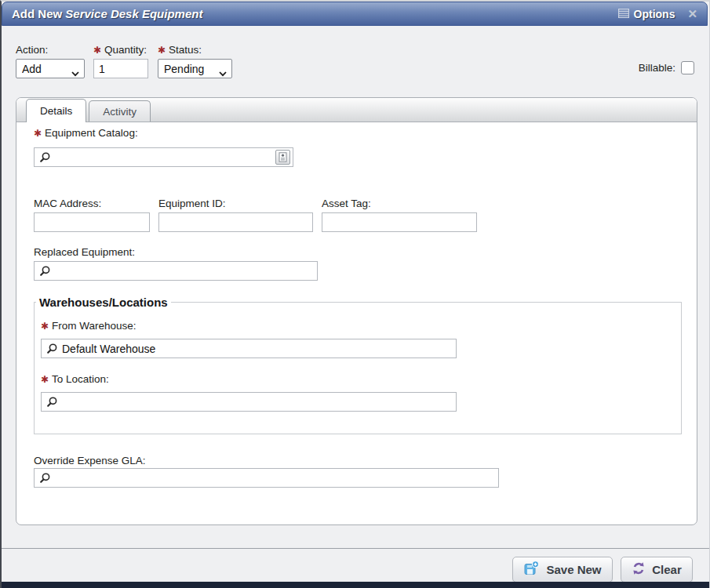 The width and height of the screenshot is (710, 588). What do you see at coordinates (86, 133) in the screenshot?
I see `equipment-catalog-label: ✱Equipment Catalog:` at bounding box center [86, 133].